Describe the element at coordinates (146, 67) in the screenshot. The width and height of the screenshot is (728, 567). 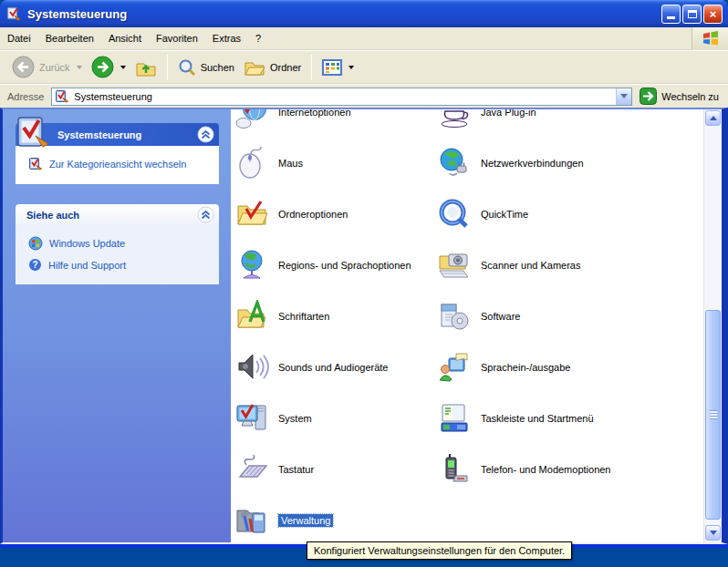
I see `up-button` at that location.